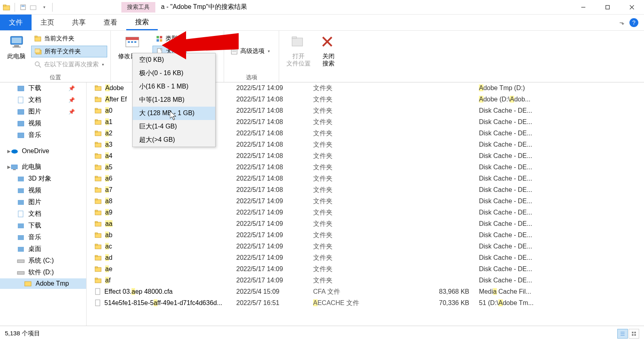  I want to click on tab-share: 共享, so click(79, 23).